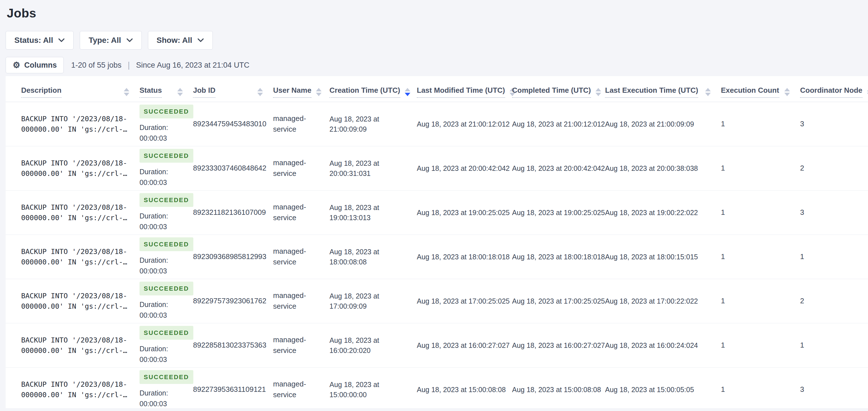  What do you see at coordinates (35, 65) in the screenshot?
I see `columns-button: ⚙ Columns` at bounding box center [35, 65].